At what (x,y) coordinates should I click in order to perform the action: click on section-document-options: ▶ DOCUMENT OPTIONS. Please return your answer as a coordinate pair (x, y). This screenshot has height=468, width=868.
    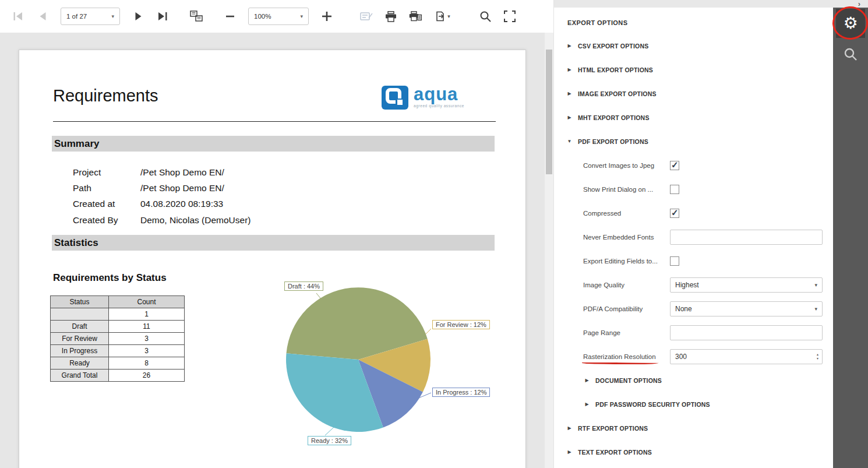
    Looking at the image, I should click on (693, 380).